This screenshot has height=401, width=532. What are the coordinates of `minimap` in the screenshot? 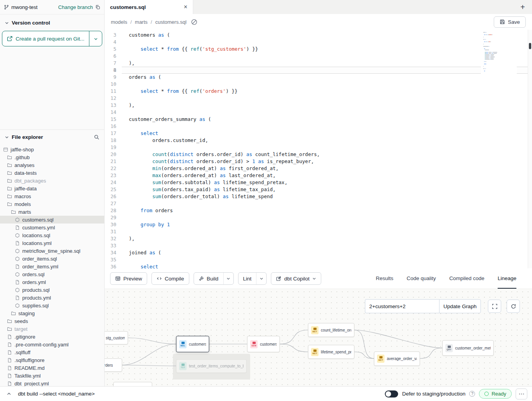 It's located at (499, 57).